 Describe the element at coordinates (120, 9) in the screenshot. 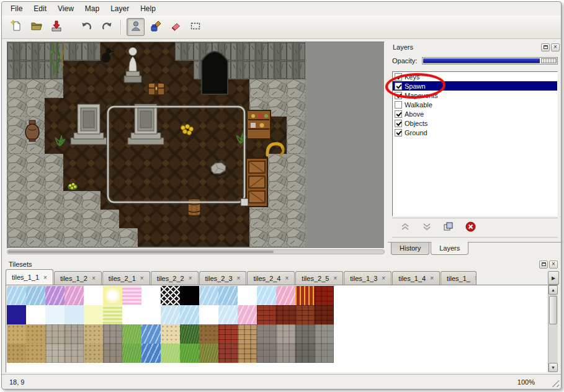

I see `menu-layer: Layer` at that location.